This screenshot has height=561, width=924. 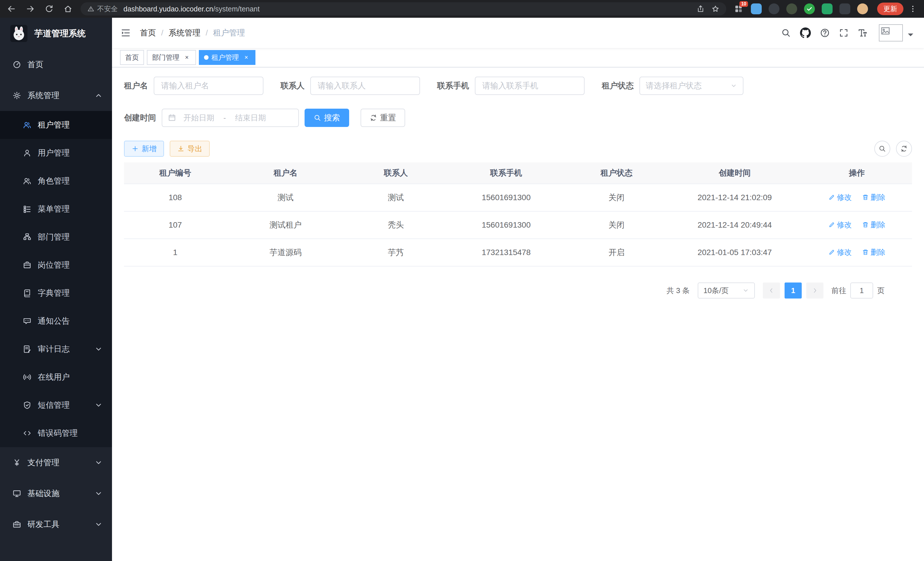 I want to click on fullscreen-icon, so click(x=844, y=33).